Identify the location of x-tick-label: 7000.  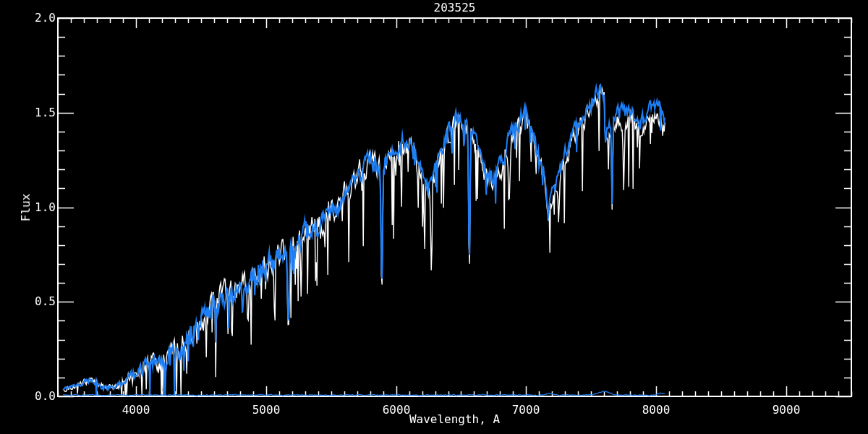
(526, 410).